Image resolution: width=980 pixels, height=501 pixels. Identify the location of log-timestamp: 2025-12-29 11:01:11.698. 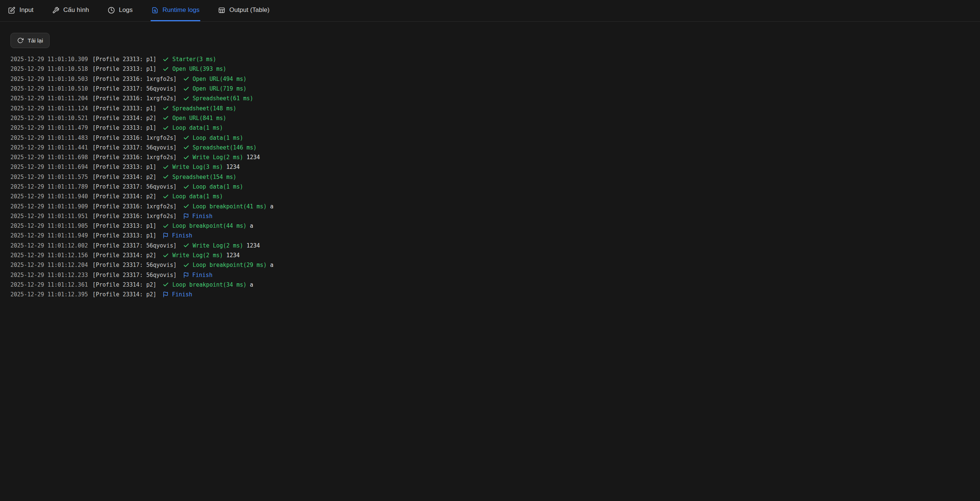
(49, 157).